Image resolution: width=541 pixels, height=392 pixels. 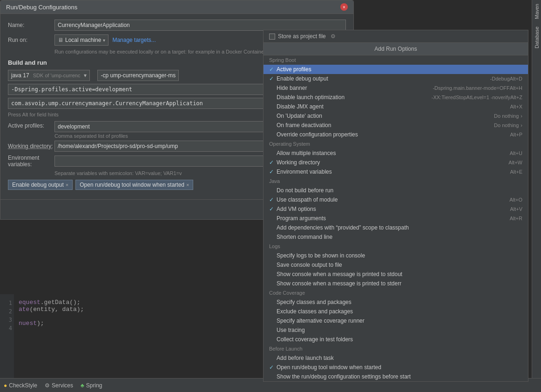 What do you see at coordinates (516, 97) in the screenshot?
I see `menu-item-shortcut: Alt+Z` at bounding box center [516, 97].